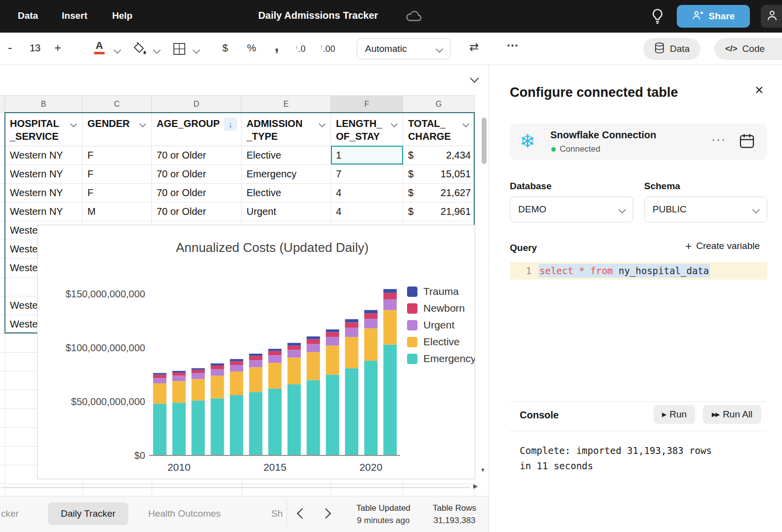 This screenshot has height=532, width=782. Describe the element at coordinates (705, 209) in the screenshot. I see `schema-select: PUBLIC` at that location.